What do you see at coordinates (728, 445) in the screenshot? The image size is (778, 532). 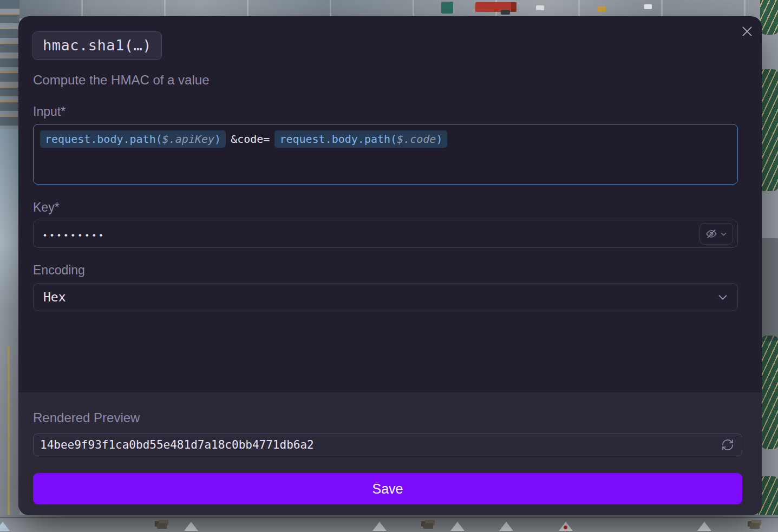 I see `refresh-icon` at bounding box center [728, 445].